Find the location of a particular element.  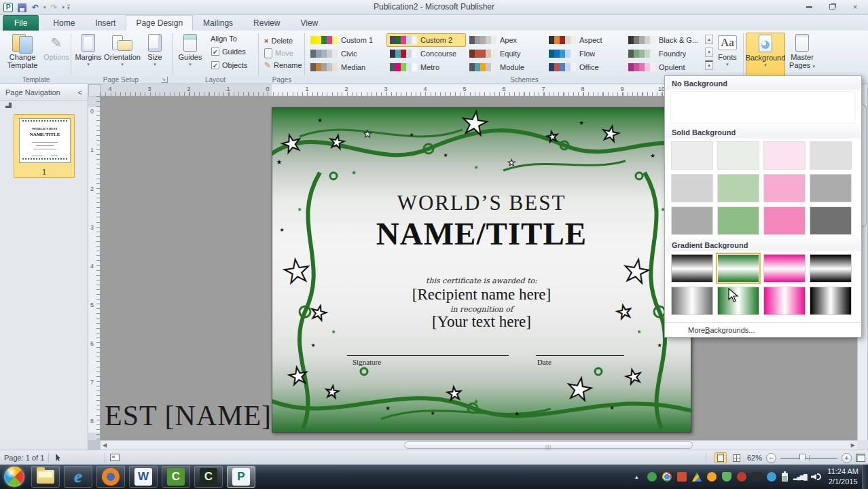

recipient-name-placeholder: [Recipient name here] is located at coordinates (482, 295).